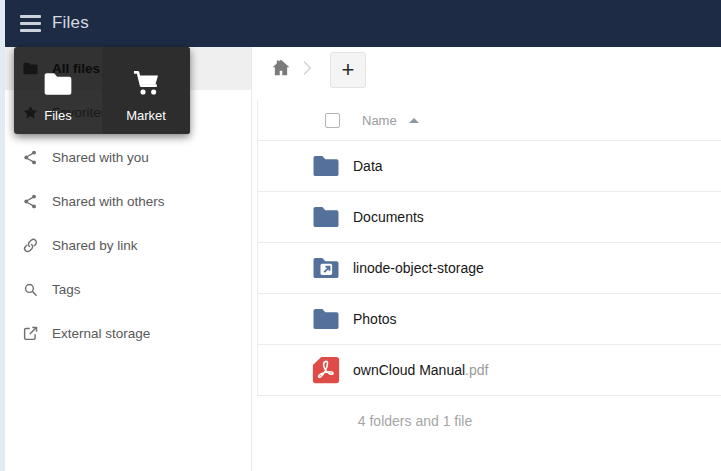 The width and height of the screenshot is (721, 471). What do you see at coordinates (363, 24) in the screenshot?
I see `top-bar: Files` at bounding box center [363, 24].